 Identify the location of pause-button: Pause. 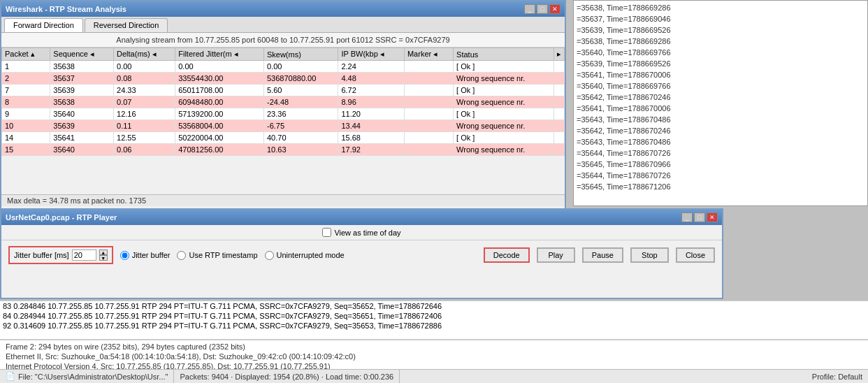
(602, 255).